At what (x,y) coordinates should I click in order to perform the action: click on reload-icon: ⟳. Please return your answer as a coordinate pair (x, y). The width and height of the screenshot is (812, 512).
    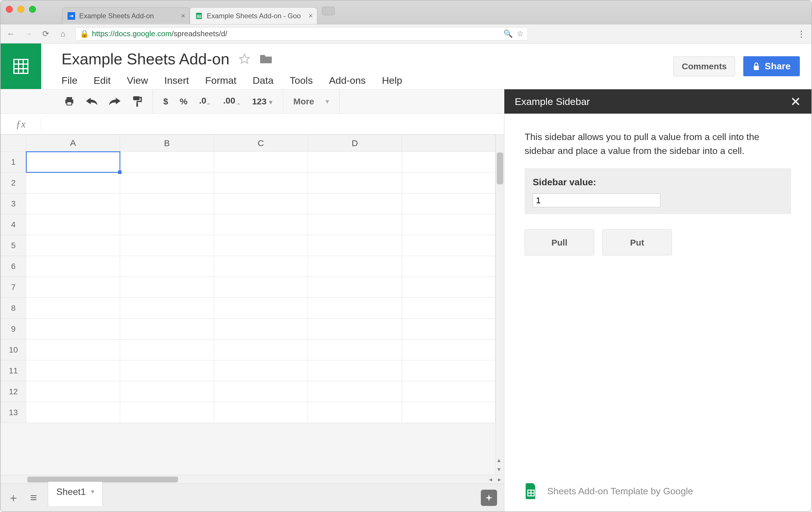
    Looking at the image, I should click on (46, 34).